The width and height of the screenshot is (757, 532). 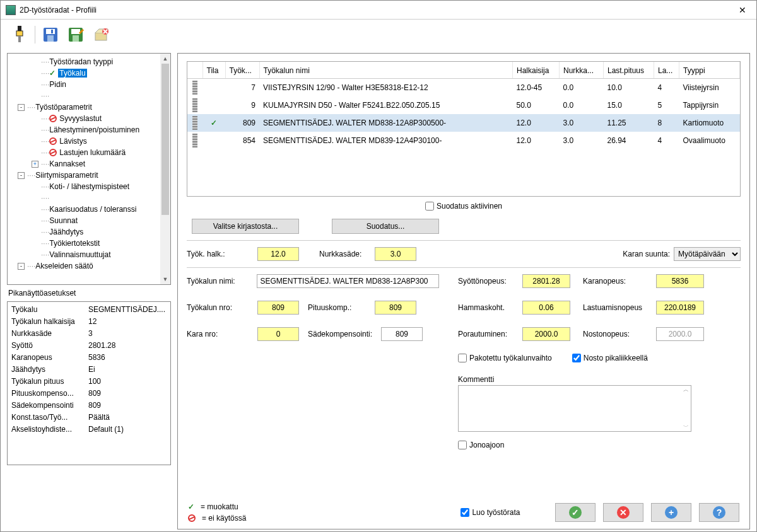 What do you see at coordinates (546, 281) in the screenshot?
I see `feed-rate-input` at bounding box center [546, 281].